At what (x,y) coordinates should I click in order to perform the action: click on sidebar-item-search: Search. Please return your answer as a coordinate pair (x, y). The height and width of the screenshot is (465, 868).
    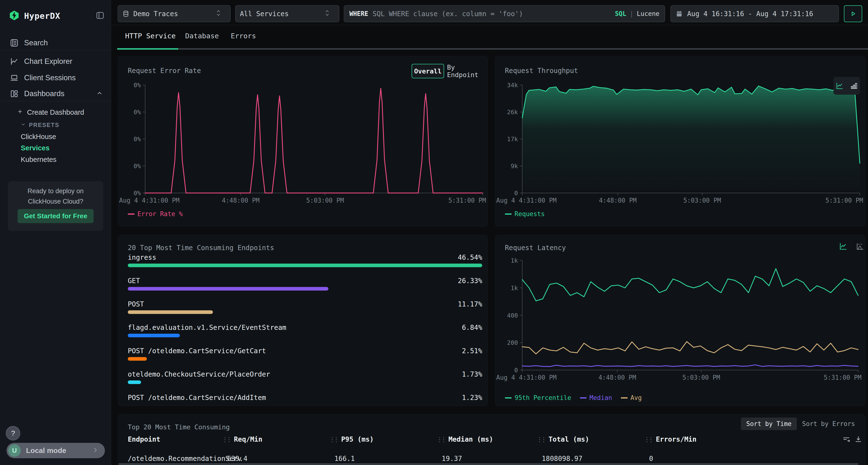
    Looking at the image, I should click on (55, 43).